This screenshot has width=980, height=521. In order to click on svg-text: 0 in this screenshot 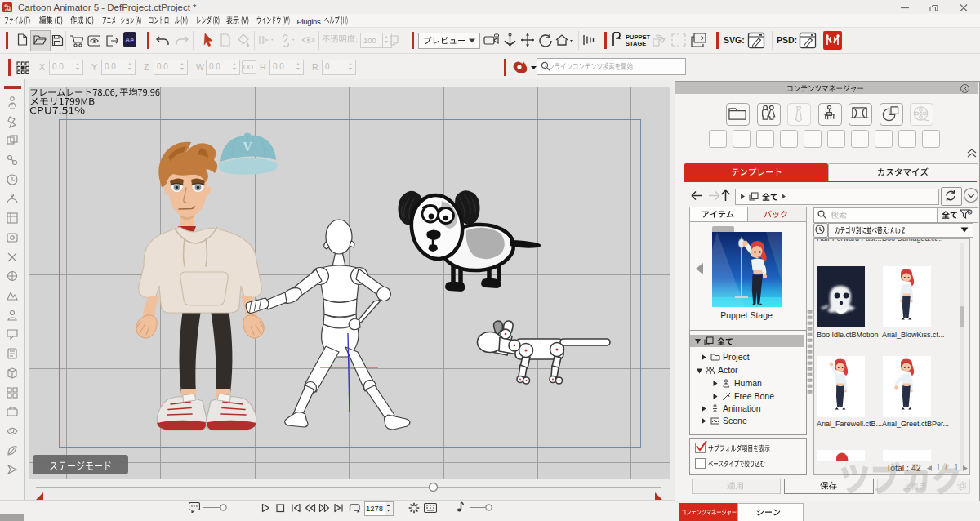, I will do `click(970, 212)`.